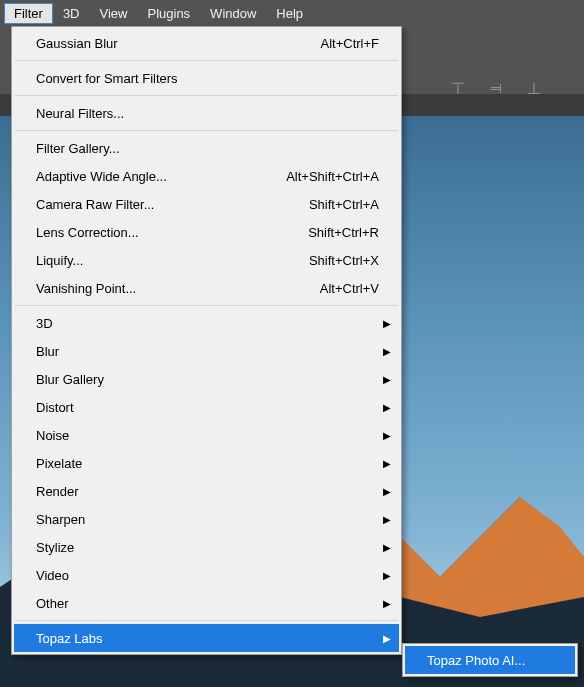 The height and width of the screenshot is (687, 584). I want to click on menu-item-label: Distort, so click(55, 408).